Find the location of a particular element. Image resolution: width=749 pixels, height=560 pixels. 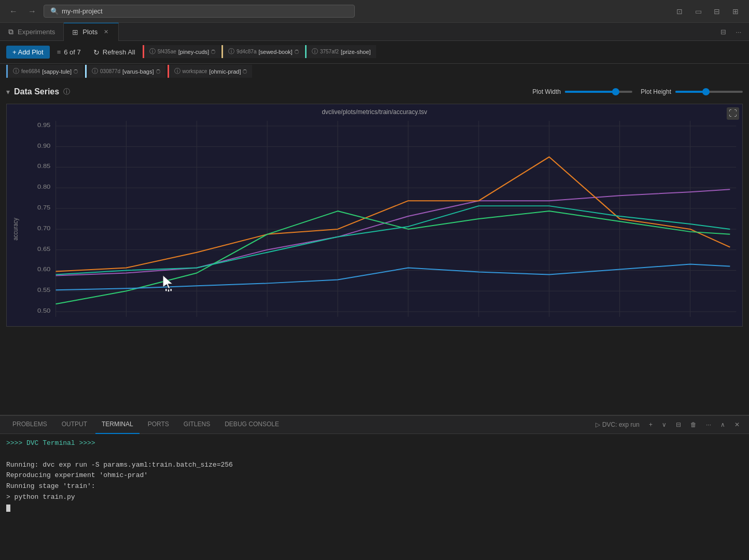

dvc-exp-run-button: ▷ DVC: exp run is located at coordinates (617, 425).